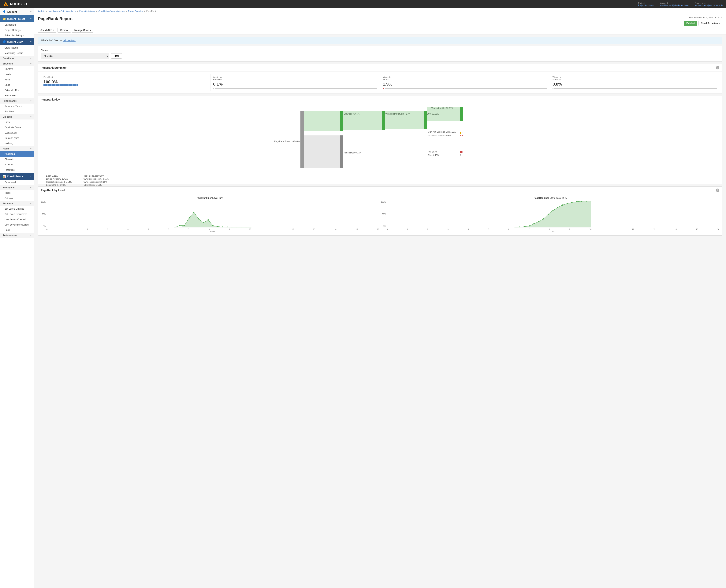  I want to click on info-banner-text: What's this? See our, so click(52, 40).